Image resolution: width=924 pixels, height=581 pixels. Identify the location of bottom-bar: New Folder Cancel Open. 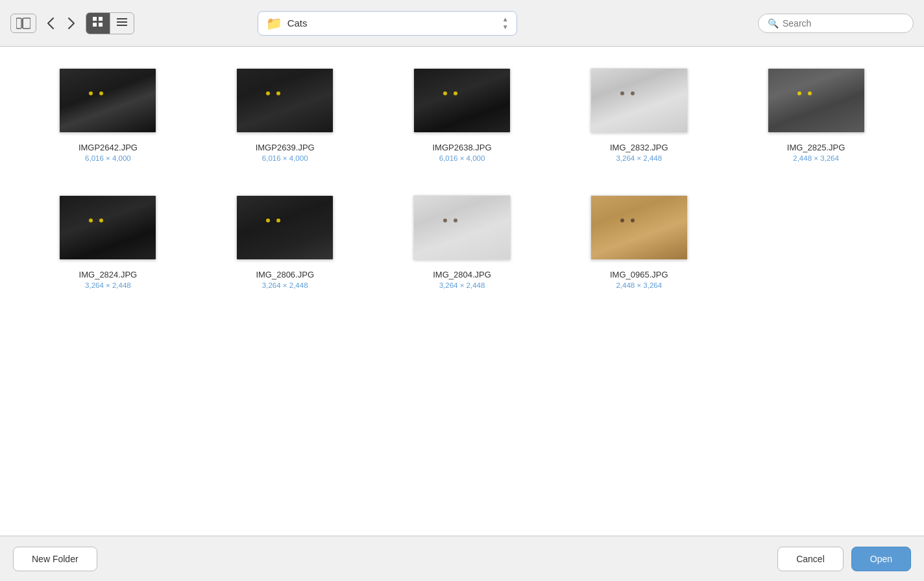
(462, 558).